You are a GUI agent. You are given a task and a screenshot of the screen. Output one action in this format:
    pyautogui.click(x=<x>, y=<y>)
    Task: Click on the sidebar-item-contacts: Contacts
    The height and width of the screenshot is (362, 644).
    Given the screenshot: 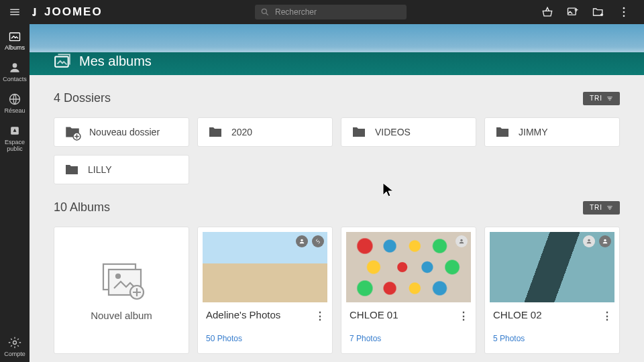 What is the action you would take?
    pyautogui.click(x=15, y=71)
    